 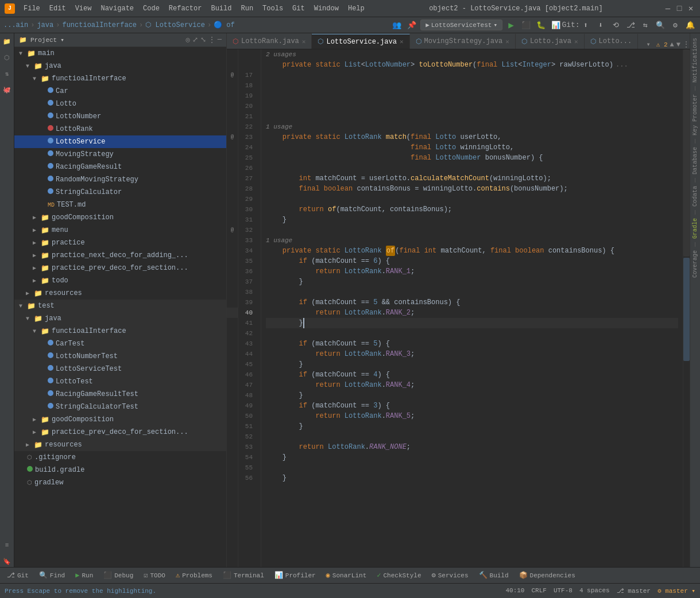 I want to click on menu-run: Run, so click(x=247, y=9).